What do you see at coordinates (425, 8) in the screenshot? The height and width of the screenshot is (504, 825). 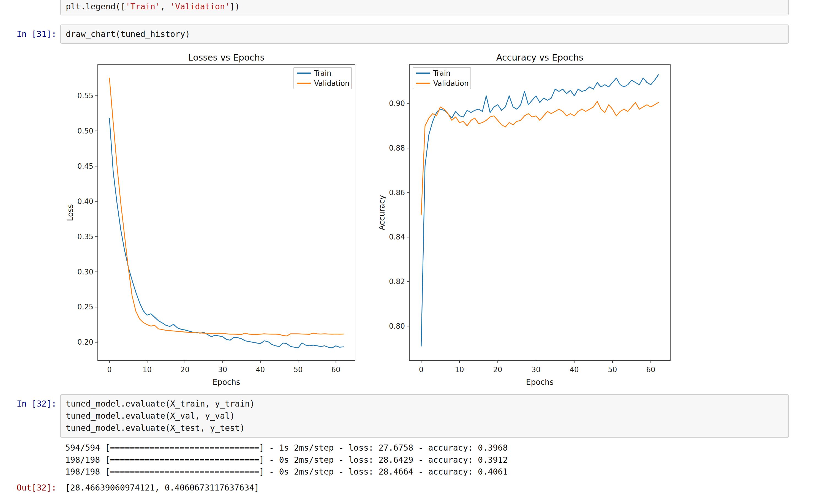 I see `code-cell-input-previous: plt.legend(['Train', 'Validation'])` at bounding box center [425, 8].